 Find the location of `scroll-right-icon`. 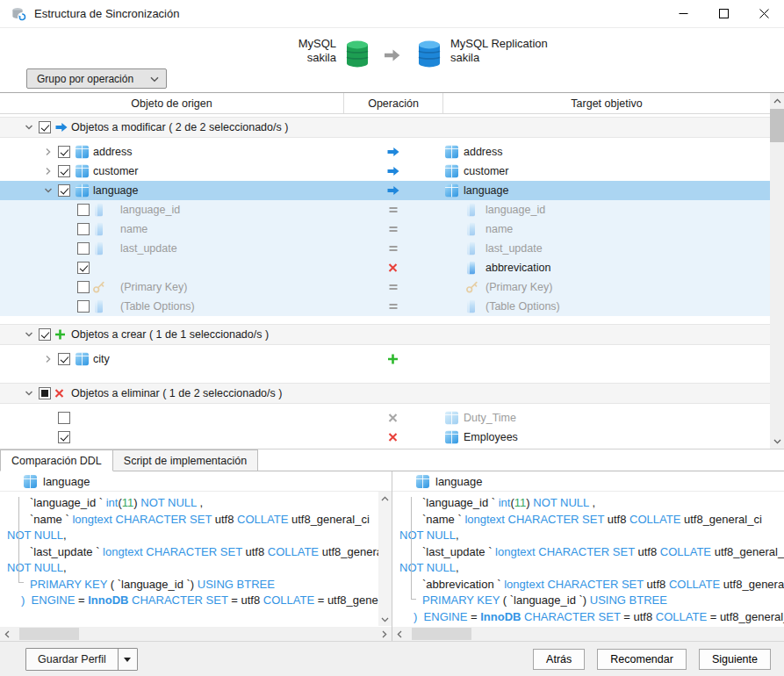

scroll-right-icon is located at coordinates (385, 634).